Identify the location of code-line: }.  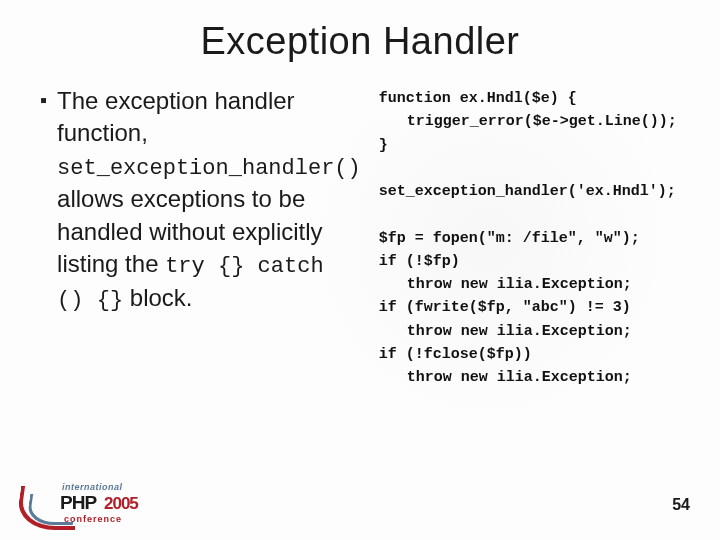
(530, 146).